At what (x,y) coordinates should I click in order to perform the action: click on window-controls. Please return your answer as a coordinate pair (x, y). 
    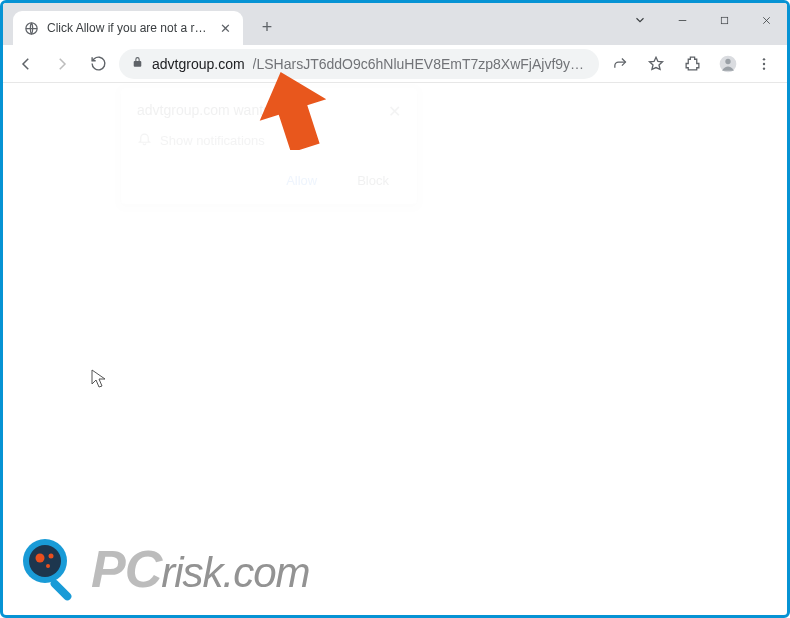
    Looking at the image, I should click on (703, 20).